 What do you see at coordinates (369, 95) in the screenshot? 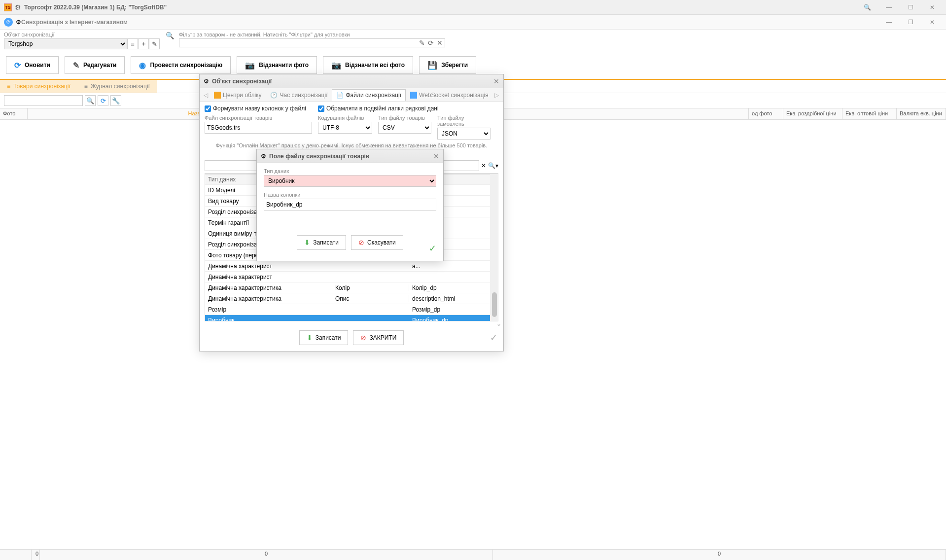
I see `dlg-tab-files: 📄Файли синхронізації` at bounding box center [369, 95].